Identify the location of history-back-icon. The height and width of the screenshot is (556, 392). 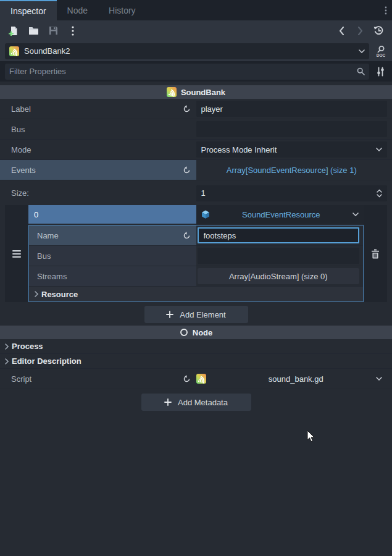
(341, 31).